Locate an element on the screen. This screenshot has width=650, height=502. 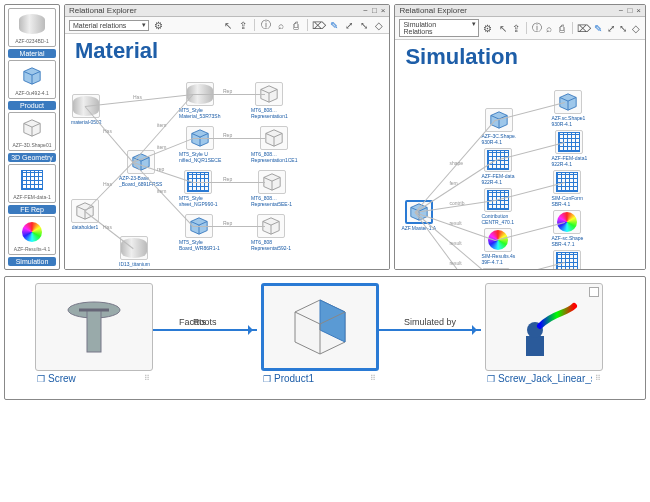
graph-node: AZF-FEM-data1922R-4.1 is located at coordinates (569, 148).